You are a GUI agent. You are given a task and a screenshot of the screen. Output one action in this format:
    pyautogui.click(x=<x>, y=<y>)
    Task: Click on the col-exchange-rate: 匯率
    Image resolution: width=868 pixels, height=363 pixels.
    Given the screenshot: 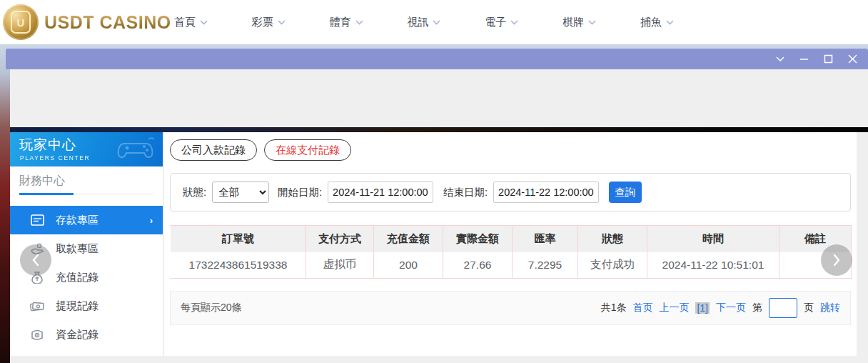 What is the action you would take?
    pyautogui.click(x=545, y=239)
    